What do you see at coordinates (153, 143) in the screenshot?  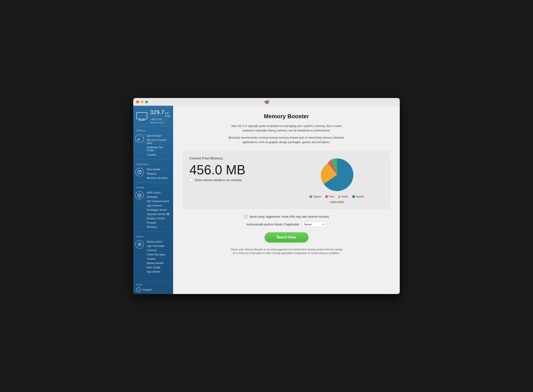 I see `sidebar-section-cleaning: Cleaning 🧹 Quick Clean Old and Unused Fi…` at bounding box center [153, 143].